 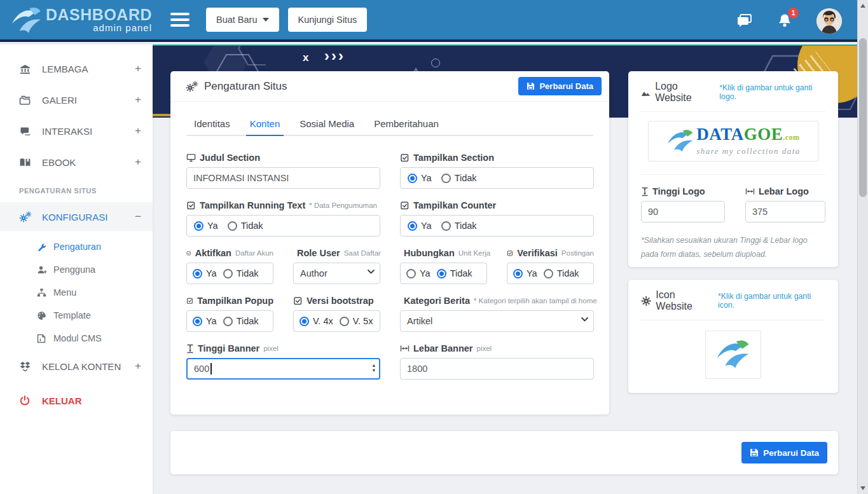 What do you see at coordinates (76, 247) in the screenshot?
I see `submenu-item-pengaturan: Pengaturan` at bounding box center [76, 247].